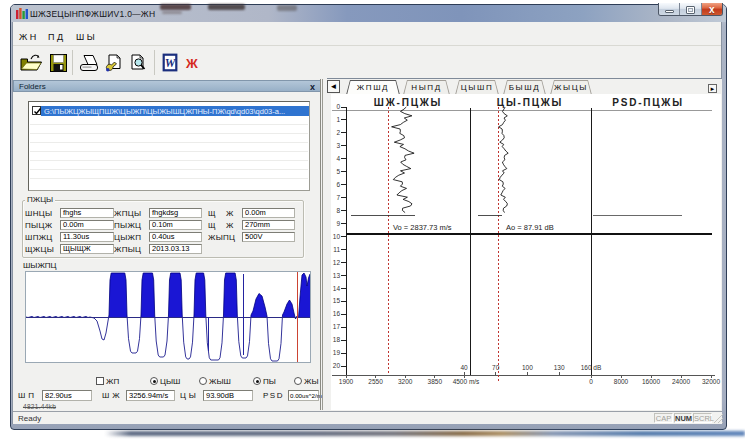 This screenshot has width=745, height=444. Describe the element at coordinates (376, 382) in the screenshot. I see `svg-text: 2550` at that location.